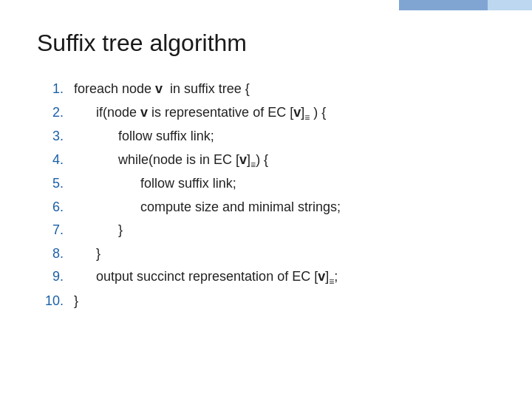 The image size is (532, 399). I want to click on line-content-9: output succinct representation of EC [v]…, so click(205, 278).